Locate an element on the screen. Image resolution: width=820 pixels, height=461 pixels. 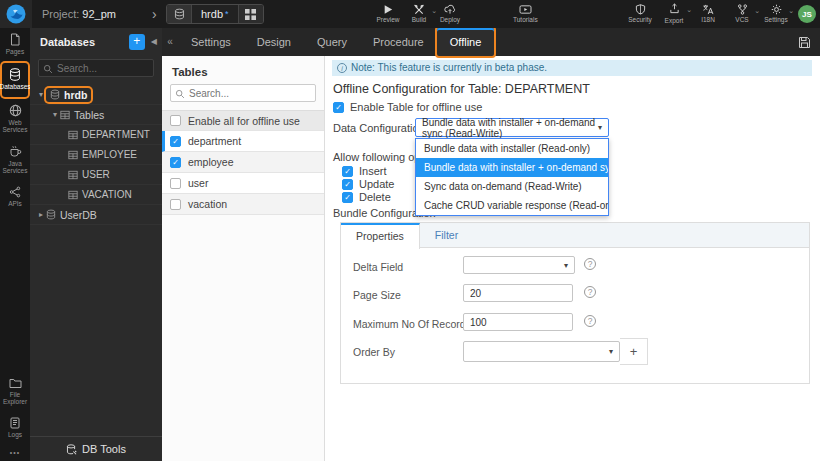
tab-settings: Settings is located at coordinates (211, 42).